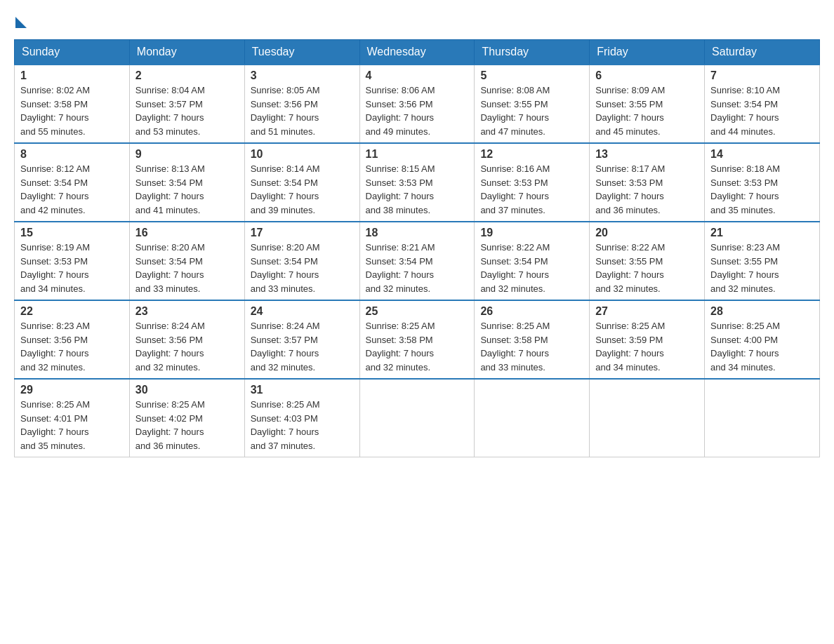 Image resolution: width=834 pixels, height=644 pixels. What do you see at coordinates (170, 425) in the screenshot?
I see `day-info: Sunrise: 8:25 AMSunset: 4:02 PMDaylight:…` at bounding box center [170, 425].